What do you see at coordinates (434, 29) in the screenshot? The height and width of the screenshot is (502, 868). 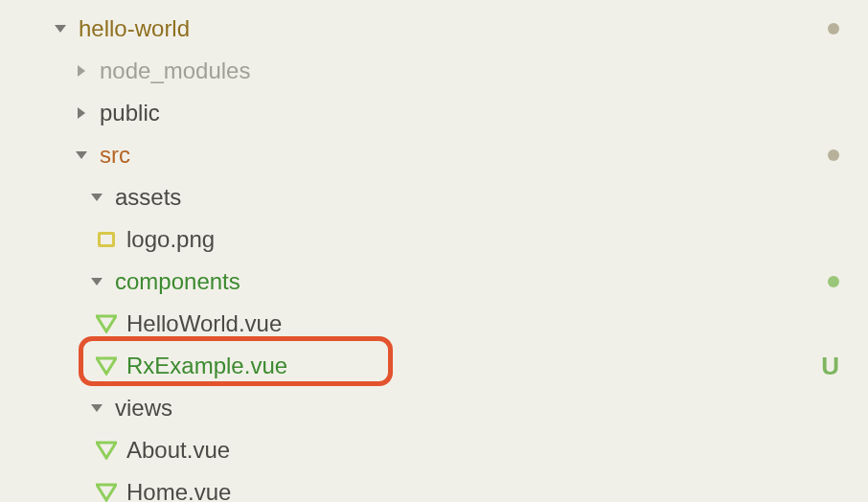 I see `tree-item-hello-world: hello-world` at bounding box center [434, 29].